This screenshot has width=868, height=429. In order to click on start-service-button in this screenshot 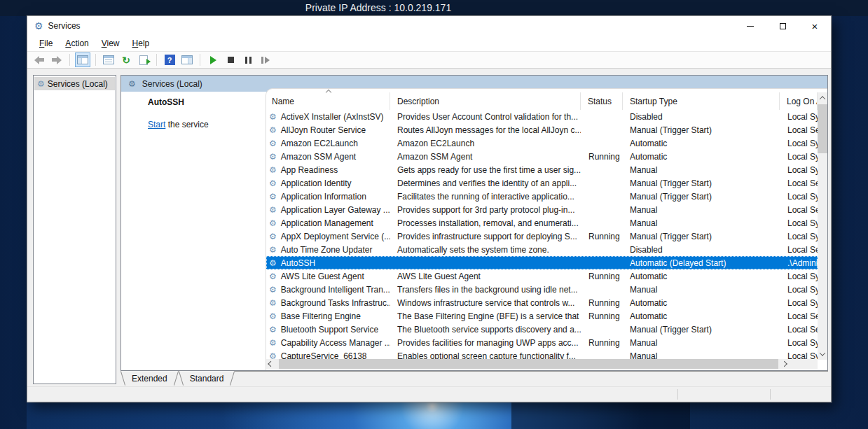, I will do `click(213, 60)`.